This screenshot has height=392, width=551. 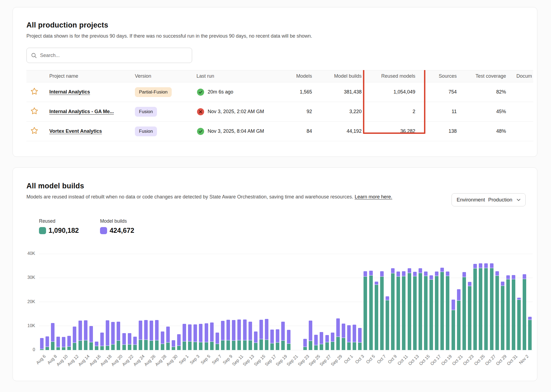 I want to click on project-link: Internal Analytics - GA Me..., so click(x=82, y=111).